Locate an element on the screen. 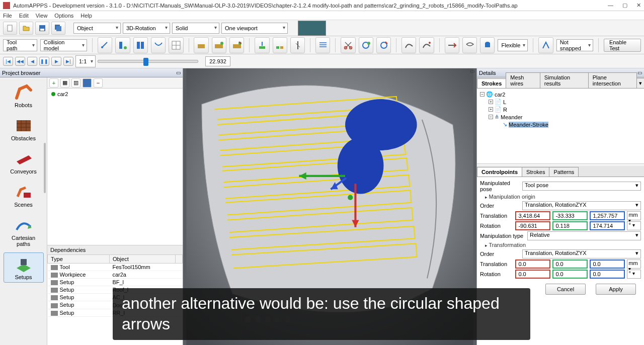 The image size is (644, 345). translation-unit-dropdown: mm ▾ is located at coordinates (634, 216).